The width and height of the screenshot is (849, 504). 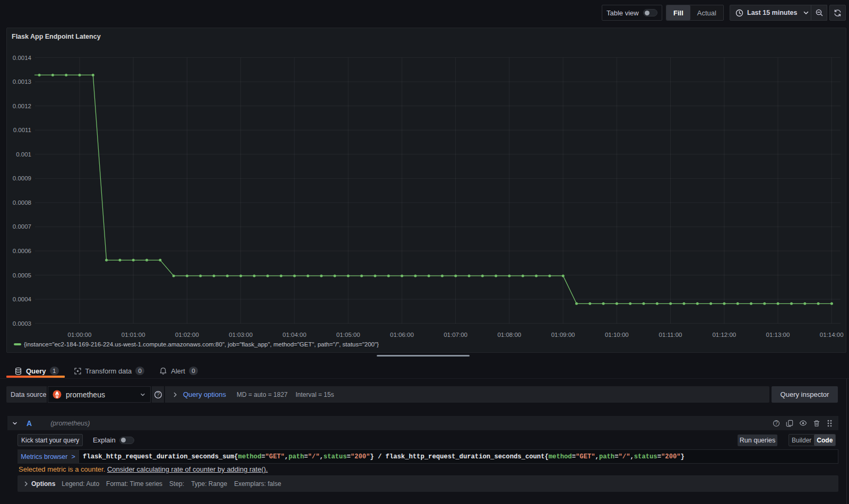 What do you see at coordinates (187, 335) in the screenshot?
I see `svg-text: 01:02:00` at bounding box center [187, 335].